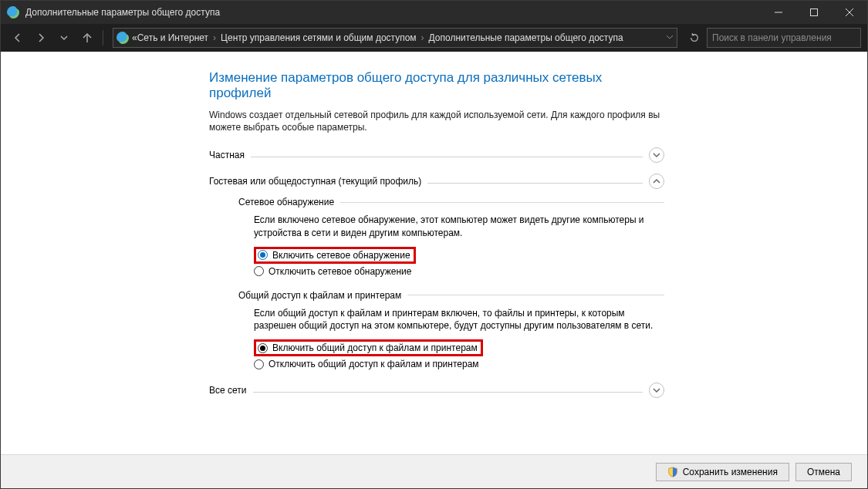 This screenshot has width=868, height=489. What do you see at coordinates (13, 12) in the screenshot?
I see `app-icon` at bounding box center [13, 12].